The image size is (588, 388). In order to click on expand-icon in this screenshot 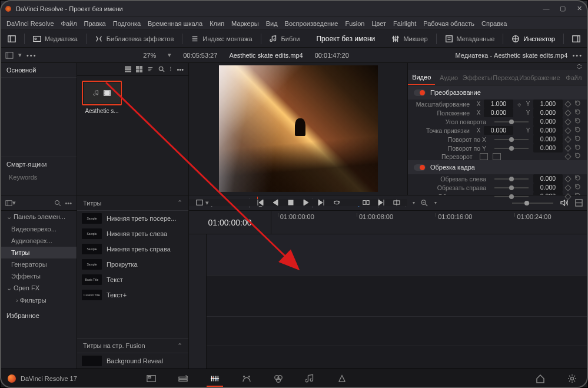, I will do `click(579, 67)`.